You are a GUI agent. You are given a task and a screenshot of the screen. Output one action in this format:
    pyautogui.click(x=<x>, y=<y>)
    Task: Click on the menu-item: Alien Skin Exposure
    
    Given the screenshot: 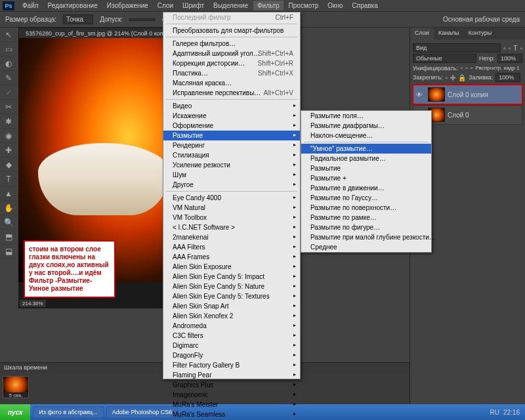 What is the action you would take?
    pyautogui.click(x=232, y=266)
    